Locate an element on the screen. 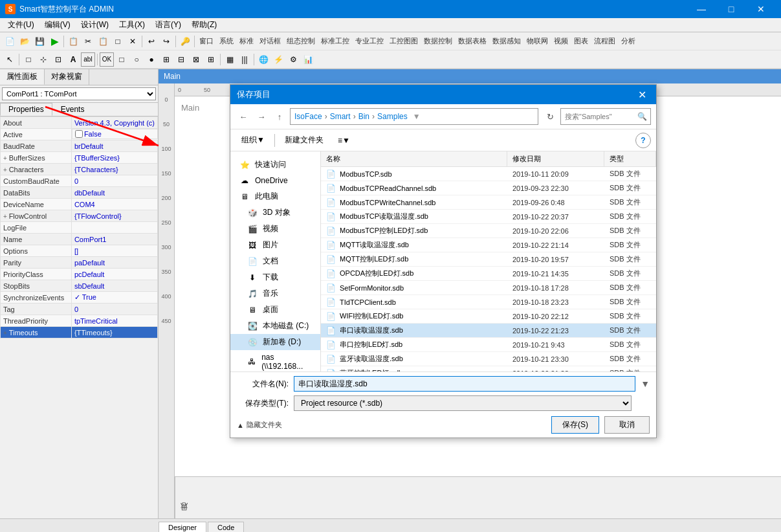 This screenshot has width=781, height=532. tb2-cursor: ↖ is located at coordinates (10, 60).